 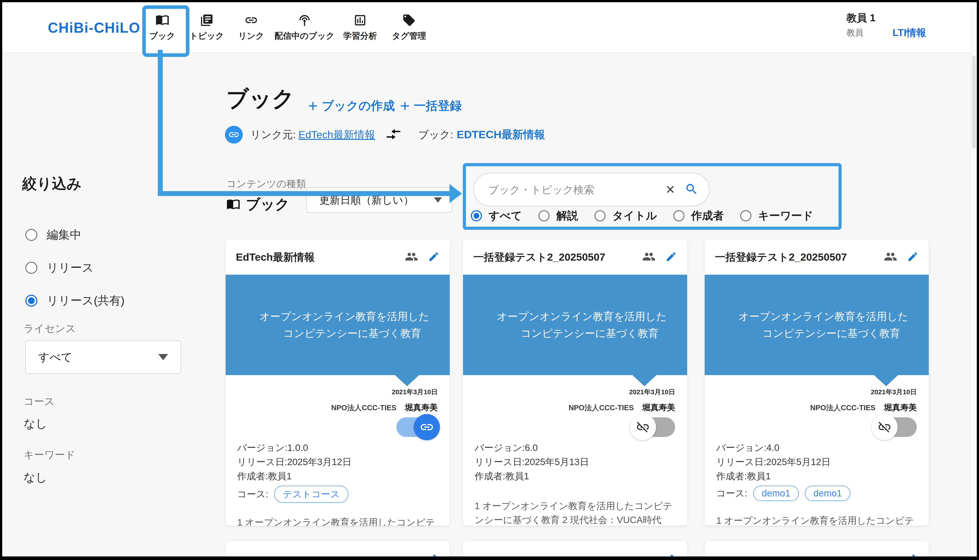 What do you see at coordinates (699, 216) in the screenshot?
I see `scope-option-creator: 作成者` at bounding box center [699, 216].